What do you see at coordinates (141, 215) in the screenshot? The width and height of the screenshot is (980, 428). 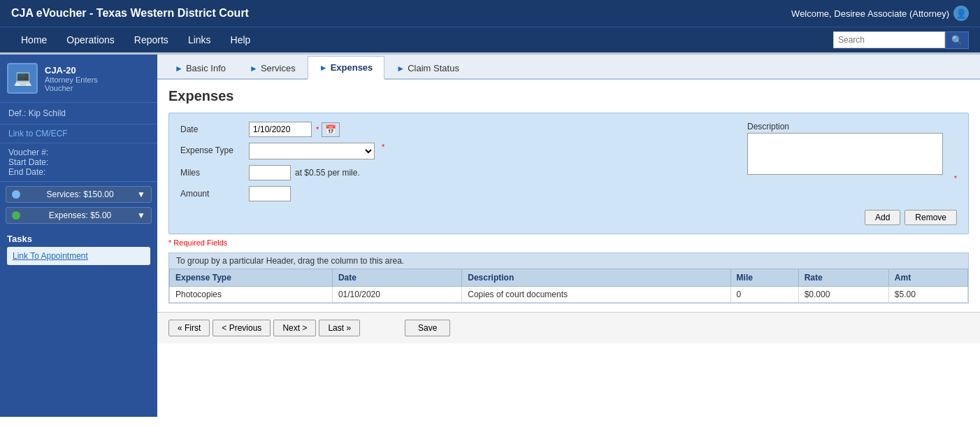 I see `expenses-dropdown-arrow: ▼` at bounding box center [141, 215].